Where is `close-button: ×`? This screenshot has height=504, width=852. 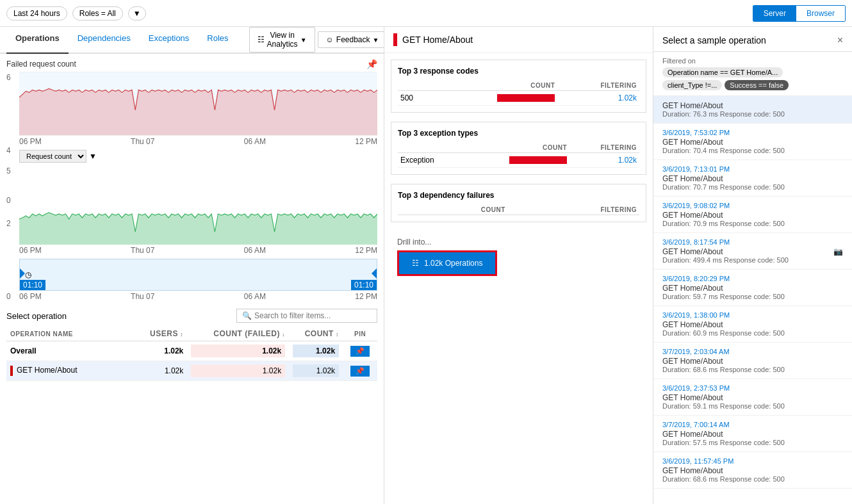 close-button: × is located at coordinates (840, 40).